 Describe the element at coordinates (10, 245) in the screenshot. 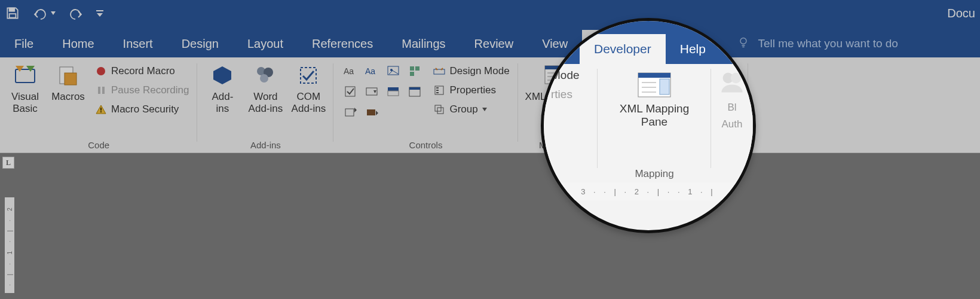

I see `vertical-ruler: · | · 1 · | · 2` at that location.